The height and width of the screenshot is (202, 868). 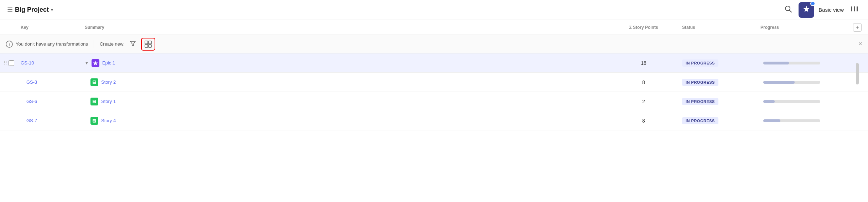 I want to click on ai-assistant-button, so click(x=806, y=10).